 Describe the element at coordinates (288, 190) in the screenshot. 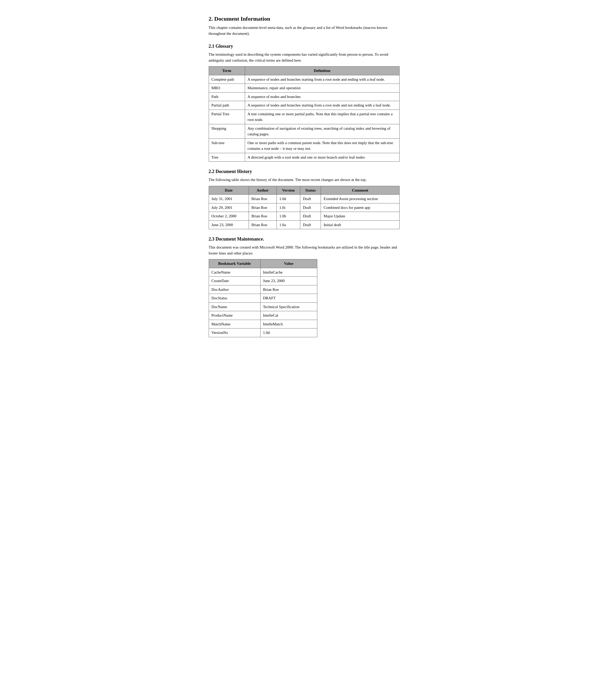

I see `history-col-version: Version` at that location.